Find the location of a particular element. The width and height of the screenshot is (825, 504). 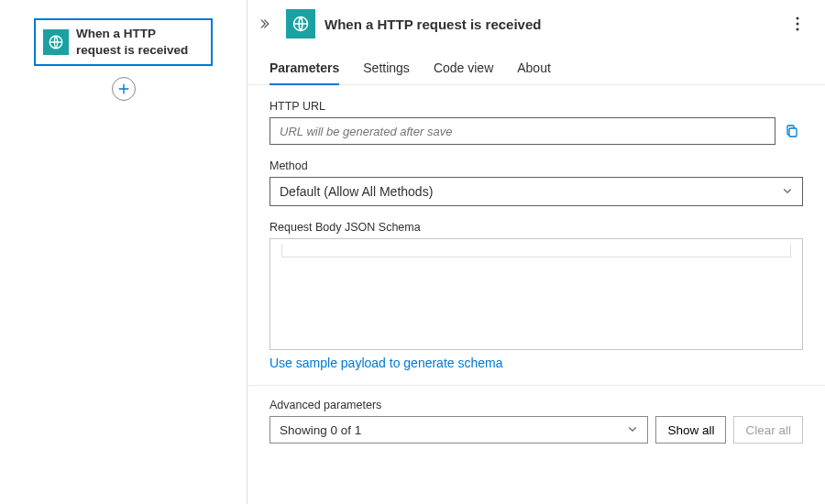

method-label: Method is located at coordinates (536, 166).